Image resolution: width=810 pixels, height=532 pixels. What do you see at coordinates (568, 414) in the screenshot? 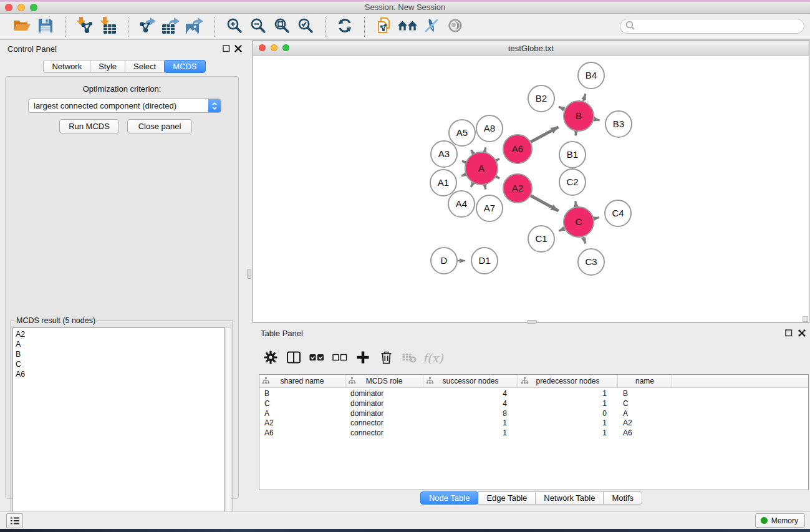
I see `table-cell: 0` at bounding box center [568, 414].